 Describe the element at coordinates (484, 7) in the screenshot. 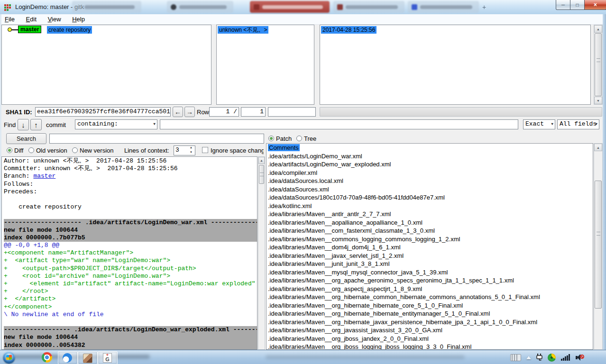

I see `new-tab-plus-button: +` at that location.